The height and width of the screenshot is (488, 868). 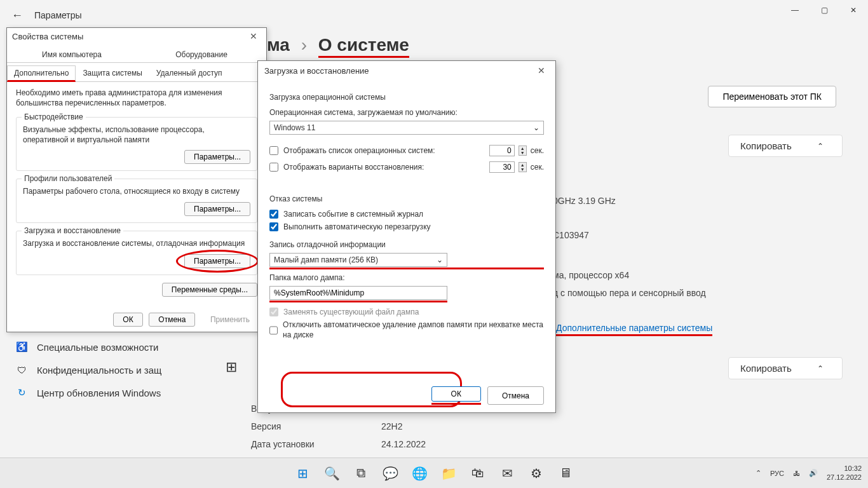 I want to click on tab-hardware: Оборудование, so click(x=201, y=55).